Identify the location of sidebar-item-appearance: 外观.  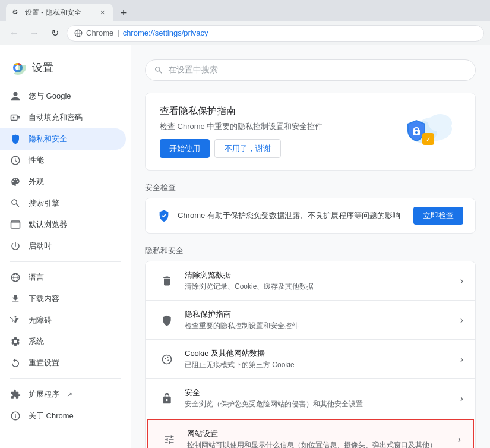
(63, 182).